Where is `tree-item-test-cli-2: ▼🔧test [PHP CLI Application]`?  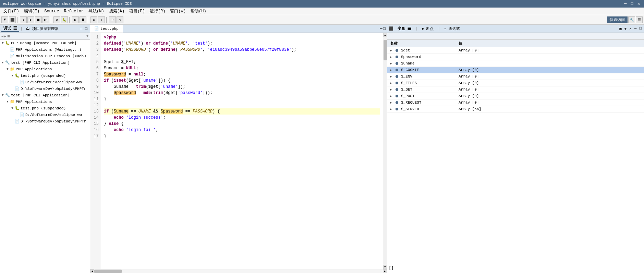 tree-item-test-cli-2: ▼🔧test [PHP CLI Application] is located at coordinates (45, 95).